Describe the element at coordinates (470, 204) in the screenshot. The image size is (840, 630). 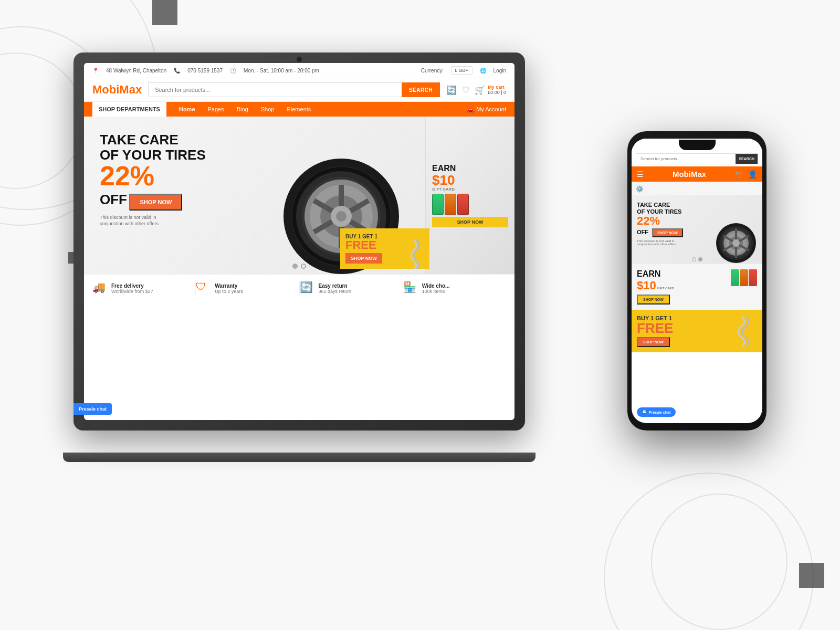
I see `oil-bottles` at that location.